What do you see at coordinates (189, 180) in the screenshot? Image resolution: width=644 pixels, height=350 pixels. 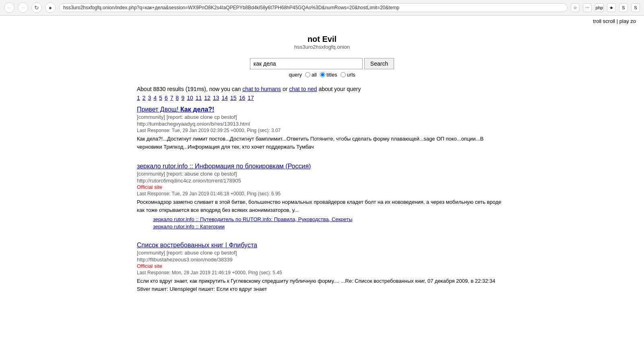 I see `result-url-link: http://rutorc6mqdinc4cz.onion/torrent/17…` at bounding box center [189, 180].